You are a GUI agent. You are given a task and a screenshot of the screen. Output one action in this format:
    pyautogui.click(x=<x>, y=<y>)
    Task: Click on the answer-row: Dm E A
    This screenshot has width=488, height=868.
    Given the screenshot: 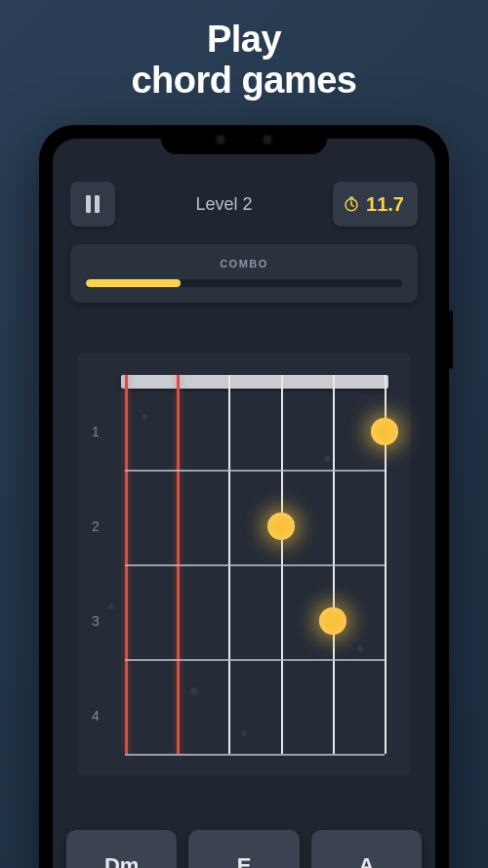 What is the action you would take?
    pyautogui.click(x=244, y=849)
    